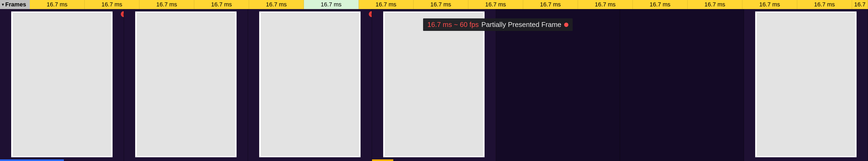  What do you see at coordinates (453, 25) in the screenshot?
I see `tooltip-rate: 16.7 ms ~ 60 fps` at bounding box center [453, 25].